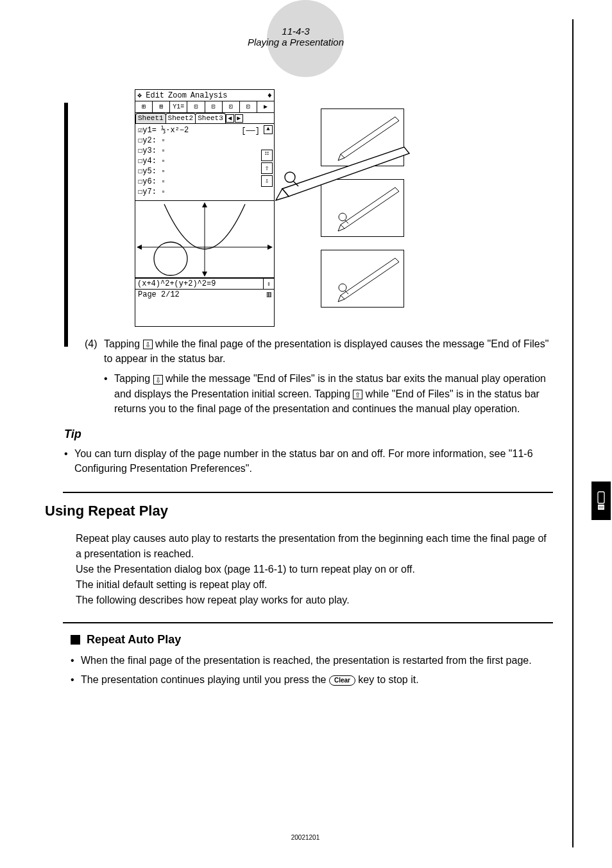  What do you see at coordinates (328, 351) in the screenshot?
I see `step-text: Tapping ⇩ while the final page of the pr…` at bounding box center [328, 351].